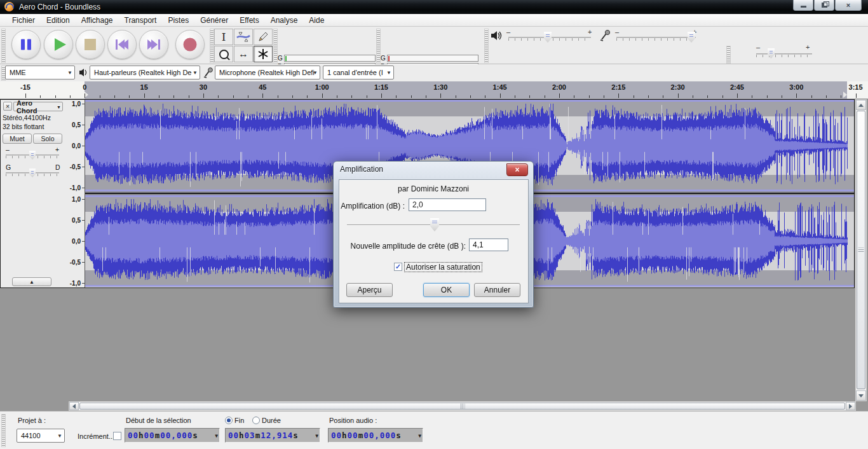 The height and width of the screenshot is (449, 868). Describe the element at coordinates (84, 73) in the screenshot. I see `playback-device-speaker-icon` at that location.